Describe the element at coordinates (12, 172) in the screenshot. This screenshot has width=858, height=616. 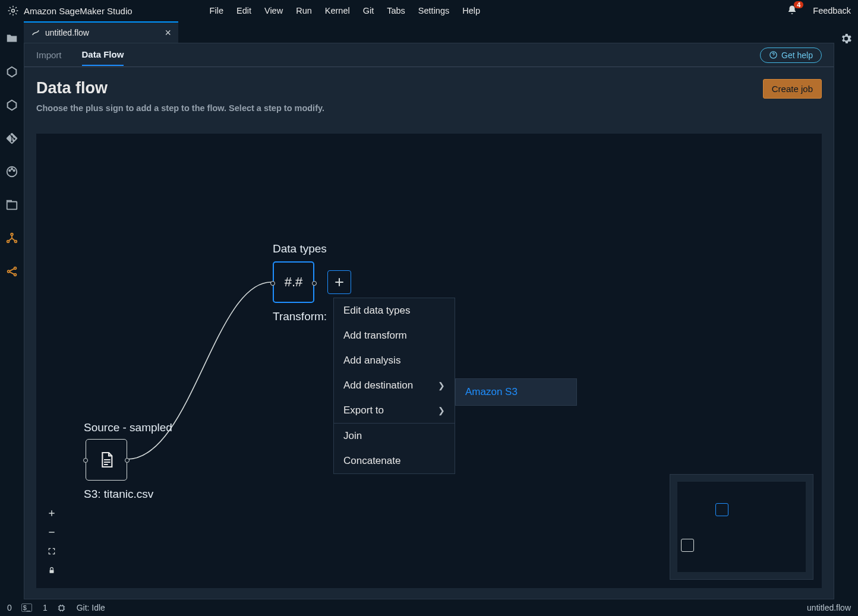
I see `palette-icon` at that location.